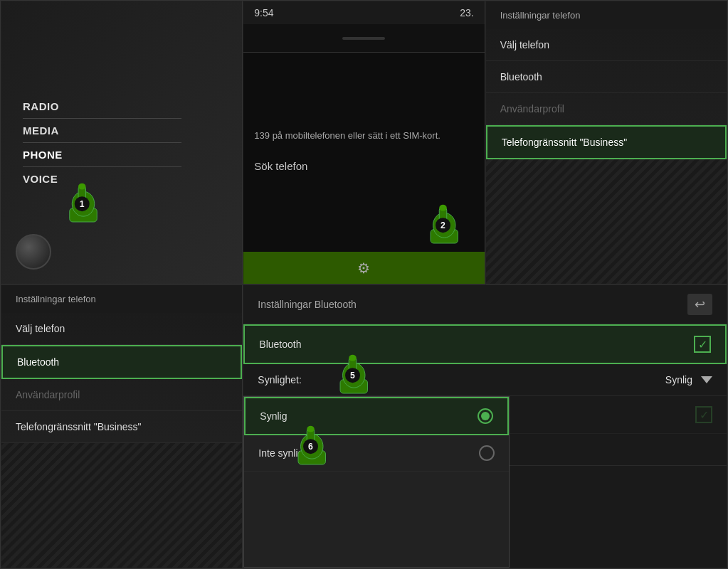 The height and width of the screenshot is (569, 728). I want to click on synlighet-row: Synlighet: Synlig, so click(485, 380).